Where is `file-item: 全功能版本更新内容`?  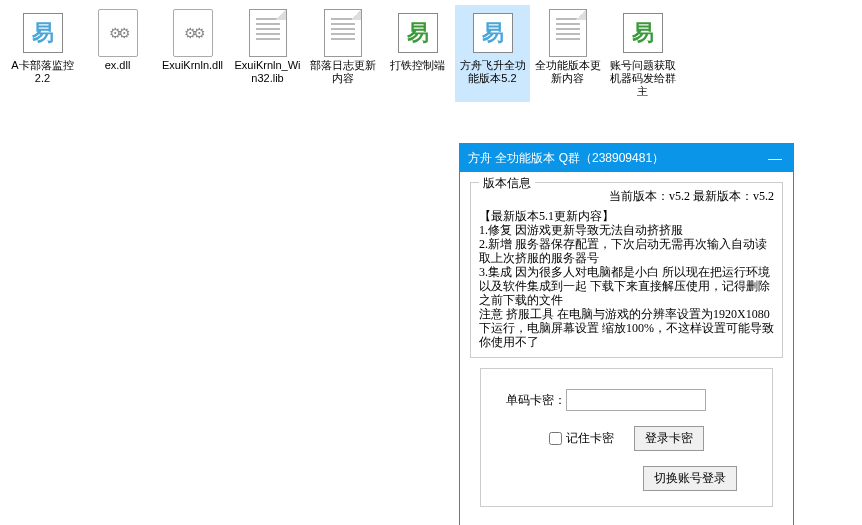 file-item: 全功能版本更新内容 is located at coordinates (568, 54).